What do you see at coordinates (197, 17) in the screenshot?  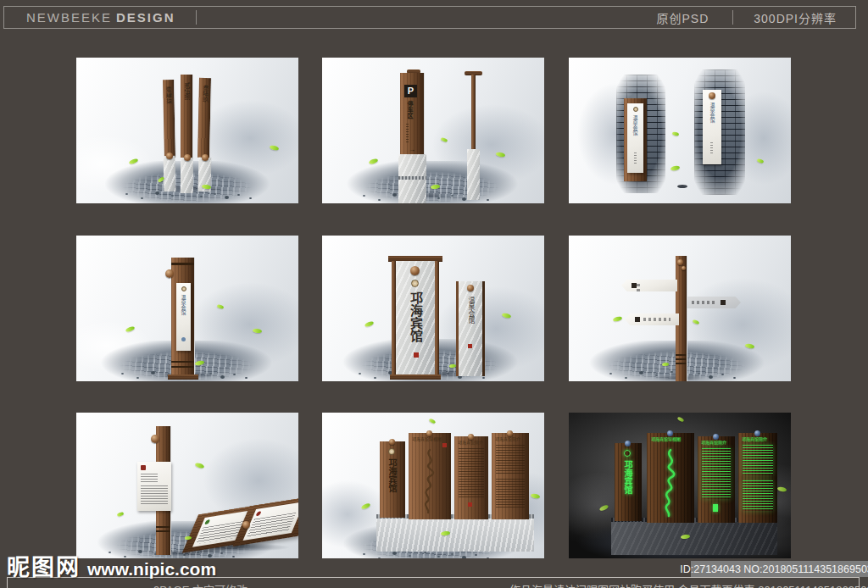 I see `header-divider` at bounding box center [197, 17].